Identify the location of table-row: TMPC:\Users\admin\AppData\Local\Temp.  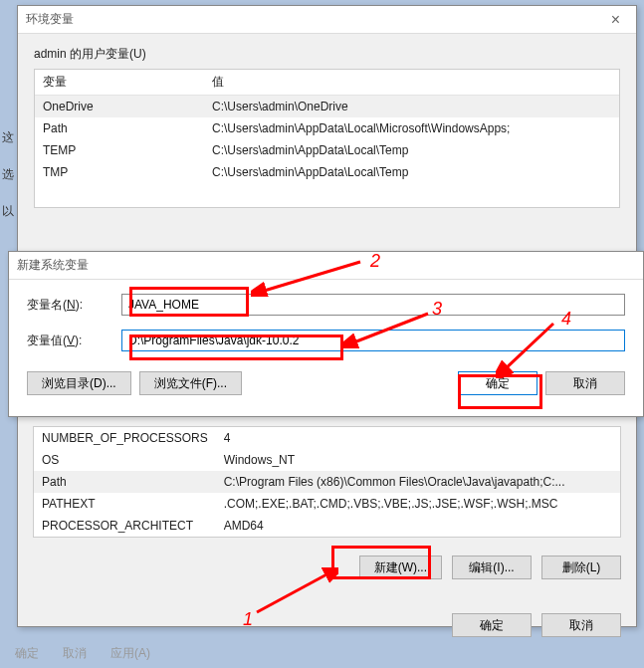
(326, 172).